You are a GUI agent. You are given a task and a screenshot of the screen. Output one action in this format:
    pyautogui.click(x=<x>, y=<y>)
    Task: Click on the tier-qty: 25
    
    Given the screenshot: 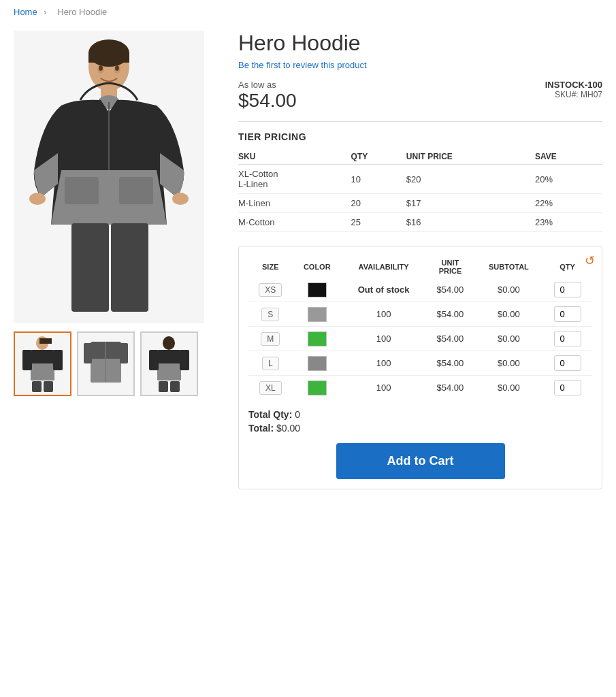 What is the action you would take?
    pyautogui.click(x=378, y=223)
    